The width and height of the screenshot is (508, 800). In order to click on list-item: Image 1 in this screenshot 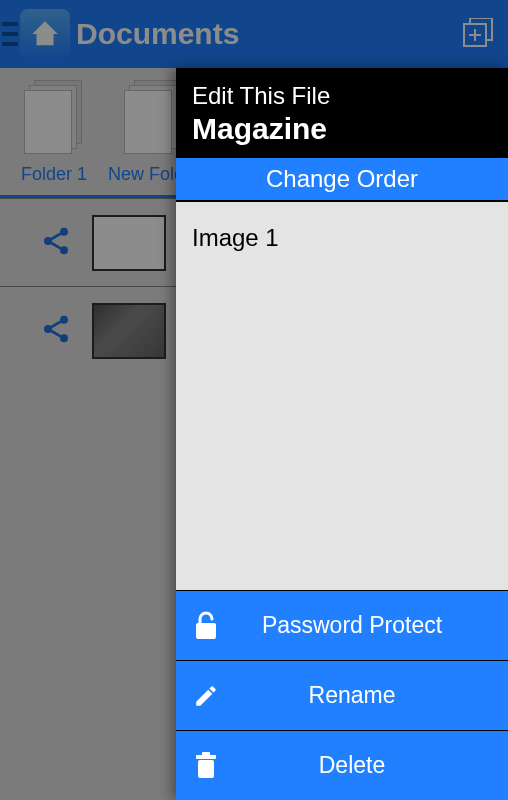, I will do `click(342, 238)`.